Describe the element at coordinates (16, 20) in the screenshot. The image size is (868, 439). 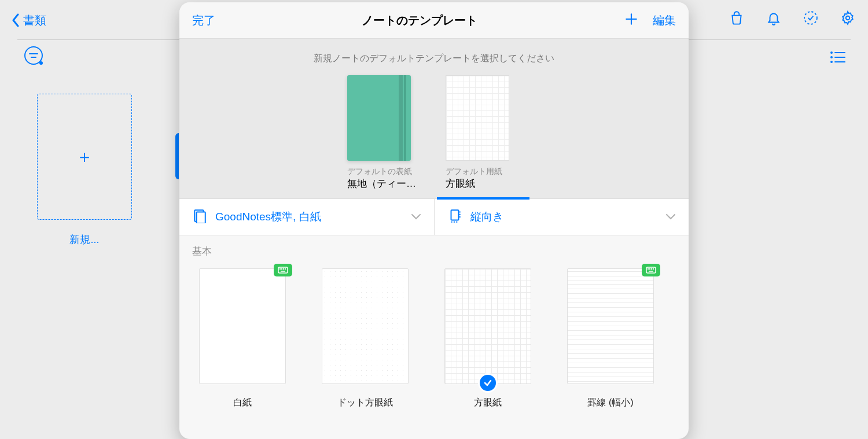
I see `chevron-left-icon` at that location.